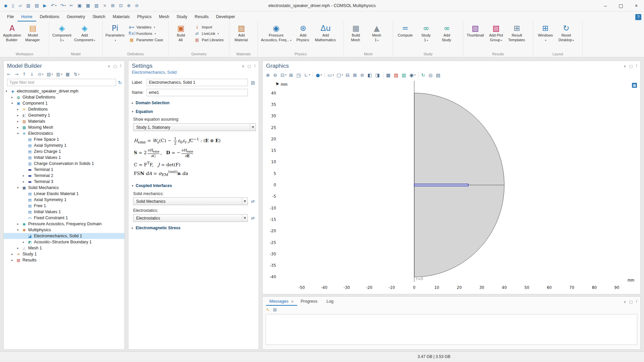  What do you see at coordinates (303, 32) in the screenshot?
I see `add-physics-button: ⊛ Add Physics` at bounding box center [303, 32].